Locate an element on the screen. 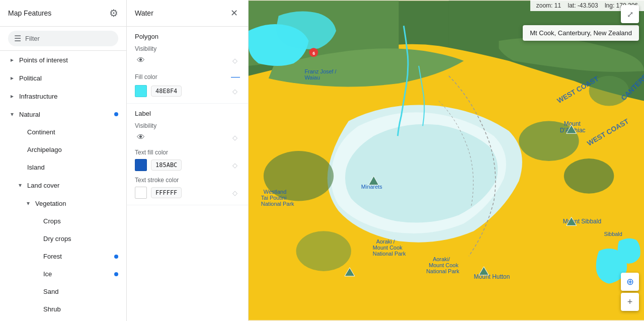 The image size is (644, 321). polygon-section: Polygon Visibility 👁 ◇ Fill color — 48E8… is located at coordinates (187, 65).